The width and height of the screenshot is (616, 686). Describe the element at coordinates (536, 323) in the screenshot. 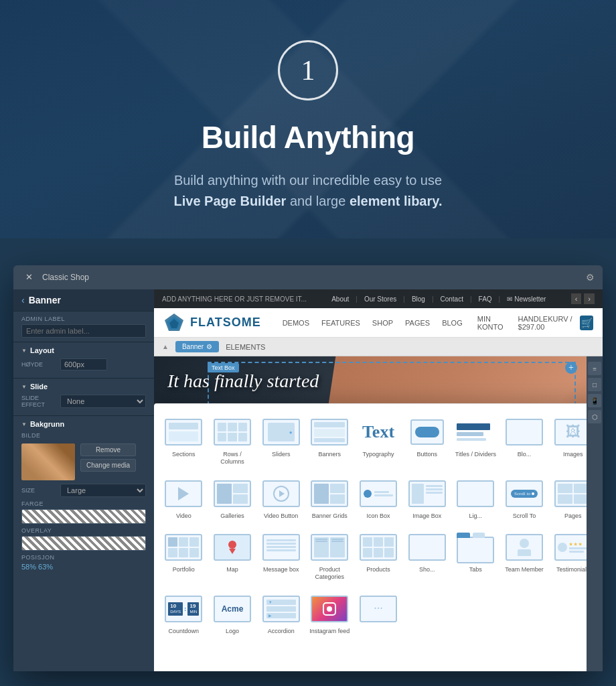

I see `wp-nav-right: MIN KONTO HANDLEKURV / $297.00 🛒` at that location.